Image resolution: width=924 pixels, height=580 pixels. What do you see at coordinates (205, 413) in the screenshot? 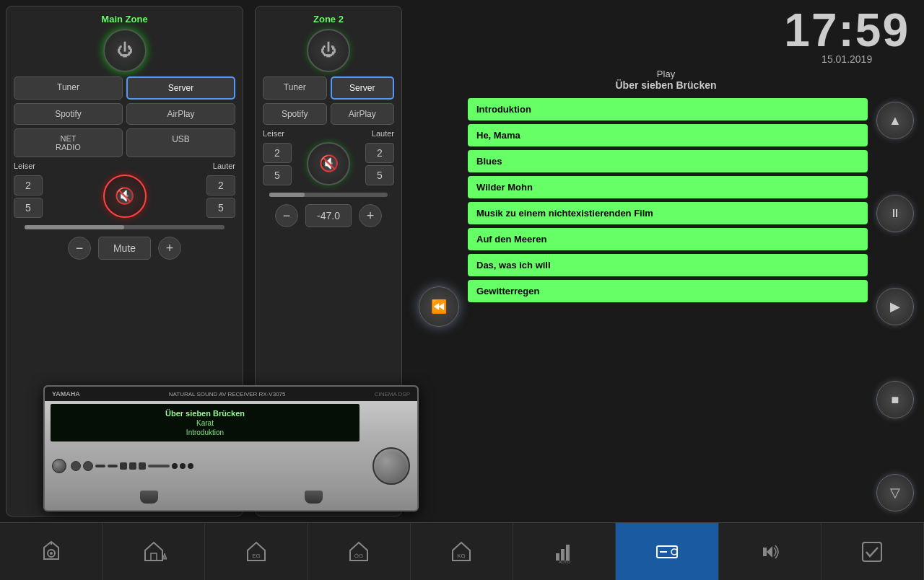
I see `receiver-line1: Über sieben Brücken` at bounding box center [205, 413].